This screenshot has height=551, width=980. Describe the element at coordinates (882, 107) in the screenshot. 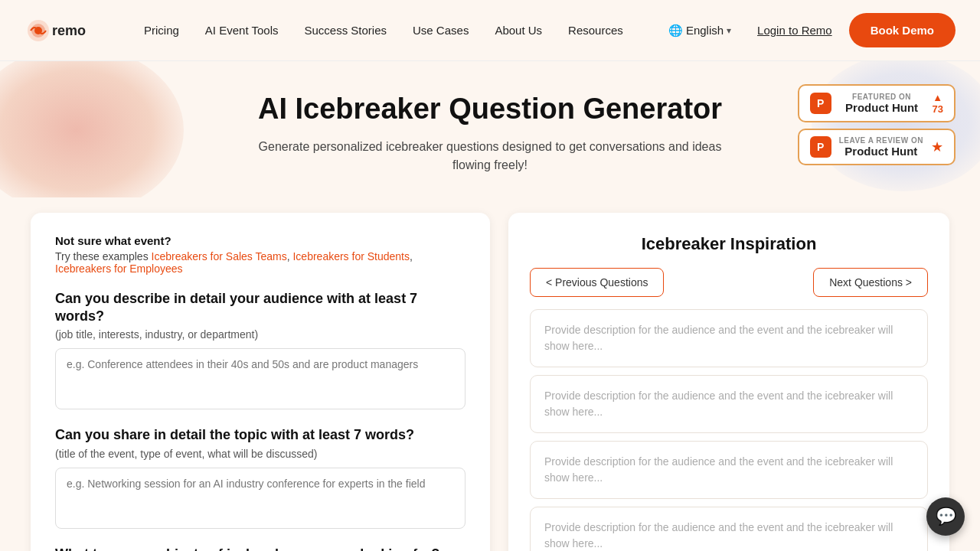

I see `ph-featured-name: Product Hunt` at that location.